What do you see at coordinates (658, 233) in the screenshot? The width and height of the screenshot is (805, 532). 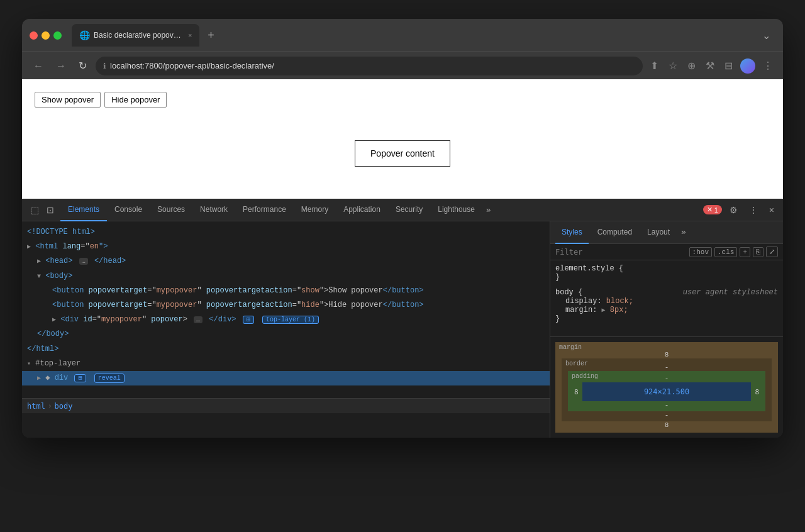 I see `tab-layout: Layout` at bounding box center [658, 233].